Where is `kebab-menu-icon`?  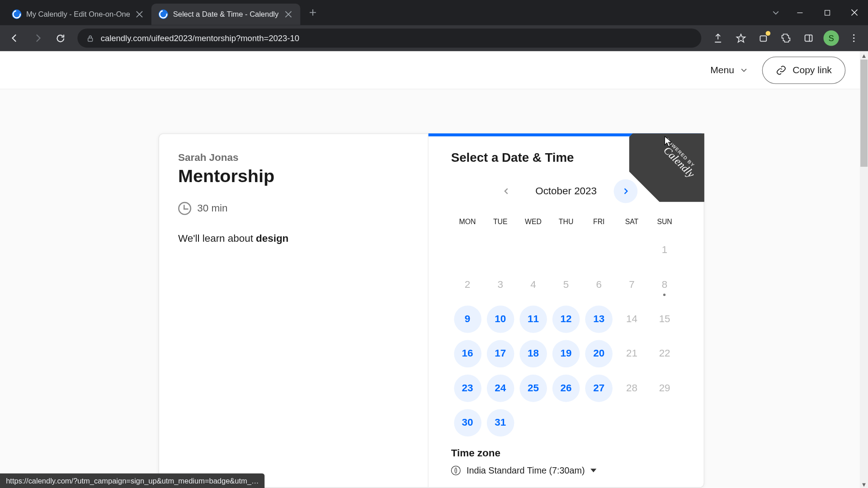 kebab-menu-icon is located at coordinates (854, 38).